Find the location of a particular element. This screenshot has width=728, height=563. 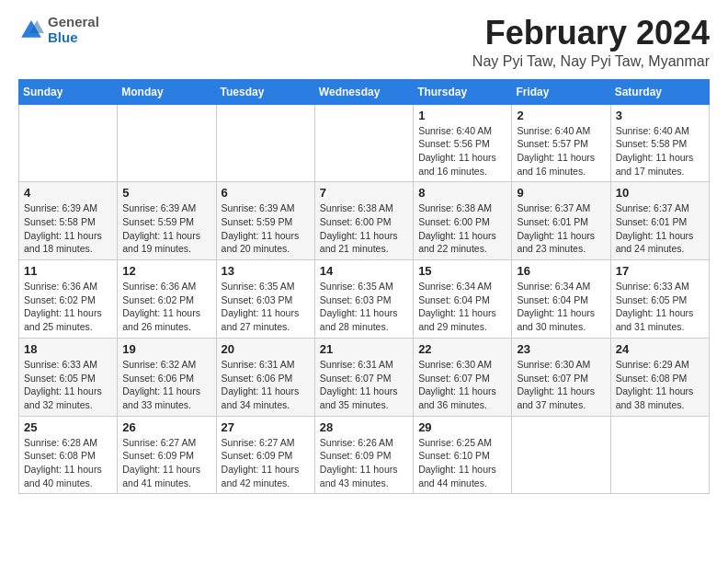

cell-day-number: 19 is located at coordinates (166, 350).